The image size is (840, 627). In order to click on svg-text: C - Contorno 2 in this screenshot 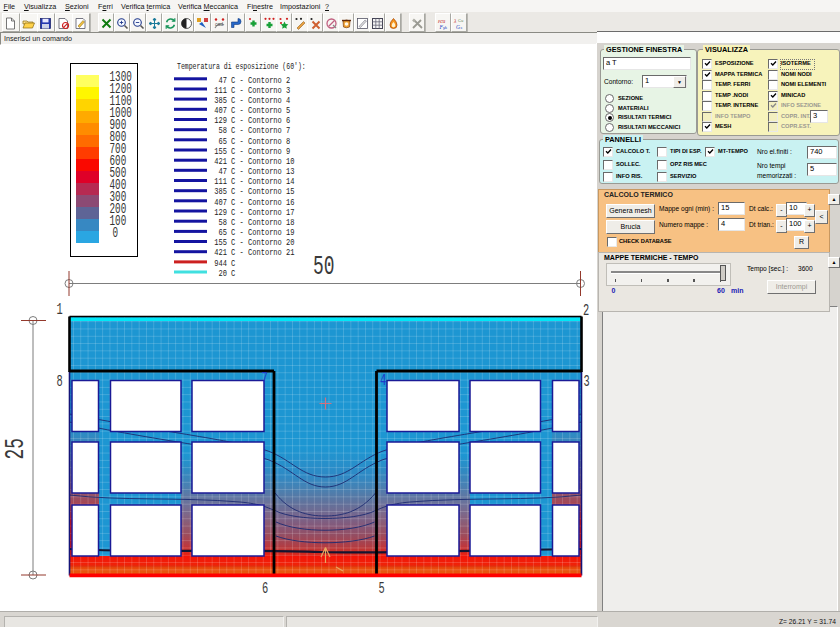, I will do `click(260, 80)`.